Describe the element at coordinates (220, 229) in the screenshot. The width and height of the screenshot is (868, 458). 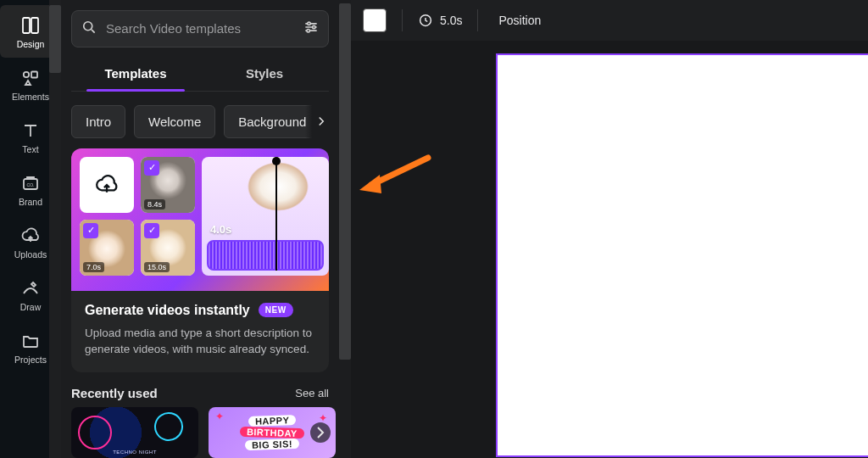
I see `main-thumb-duration: 4.0s` at that location.